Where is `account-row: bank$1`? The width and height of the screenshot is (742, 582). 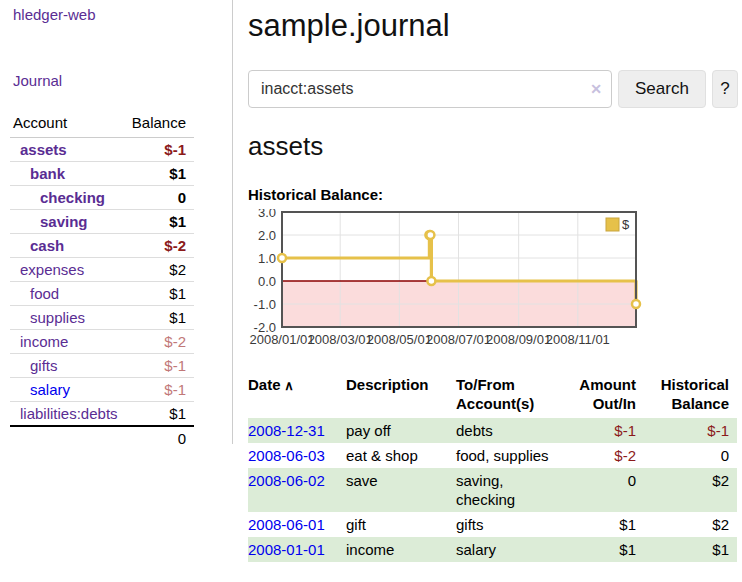
account-row: bank$1 is located at coordinates (102, 174).